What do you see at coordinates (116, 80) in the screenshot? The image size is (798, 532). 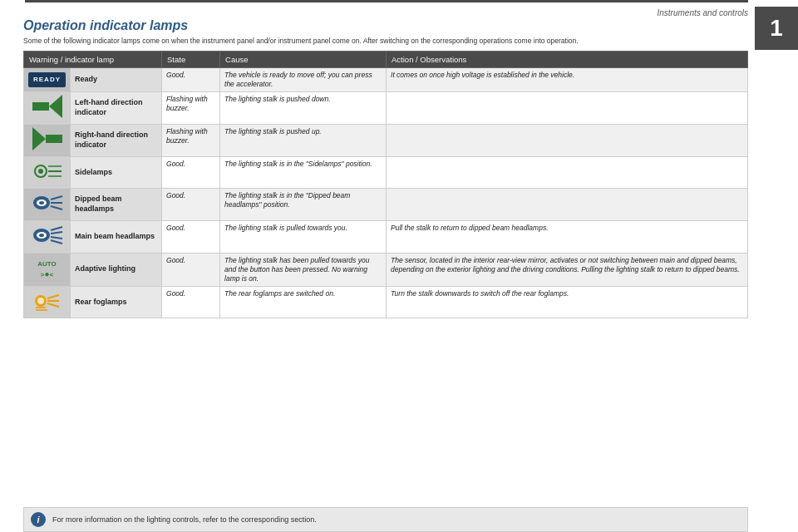 I see `lamp-name-cell: Ready` at bounding box center [116, 80].